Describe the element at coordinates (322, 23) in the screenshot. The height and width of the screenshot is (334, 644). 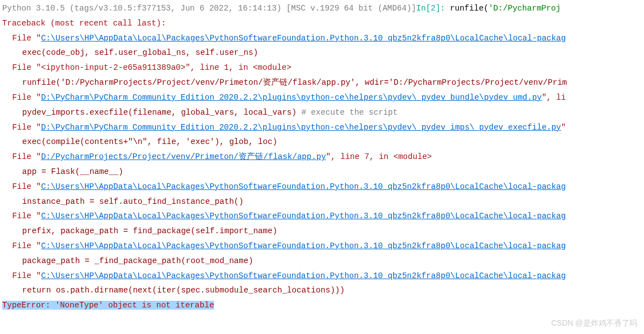
I see `traceback-header: Traceback (most recent call last):` at that location.